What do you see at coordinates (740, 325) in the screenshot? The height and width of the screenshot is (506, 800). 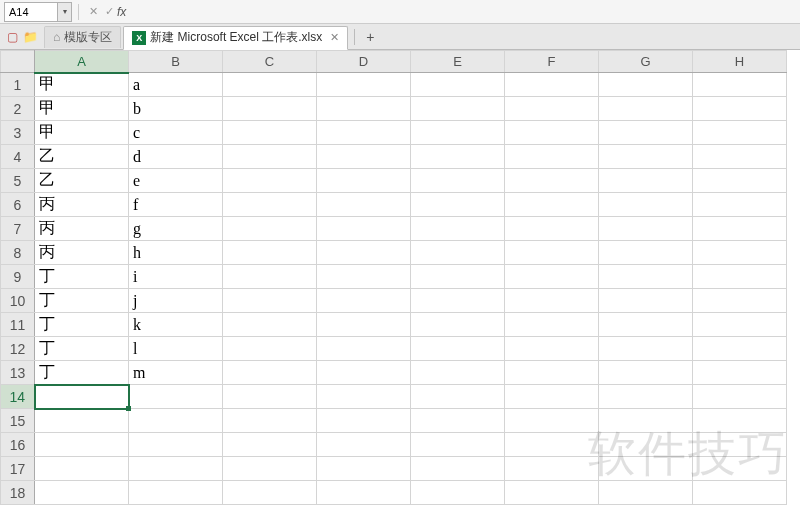 I see `cell-H11` at bounding box center [740, 325].